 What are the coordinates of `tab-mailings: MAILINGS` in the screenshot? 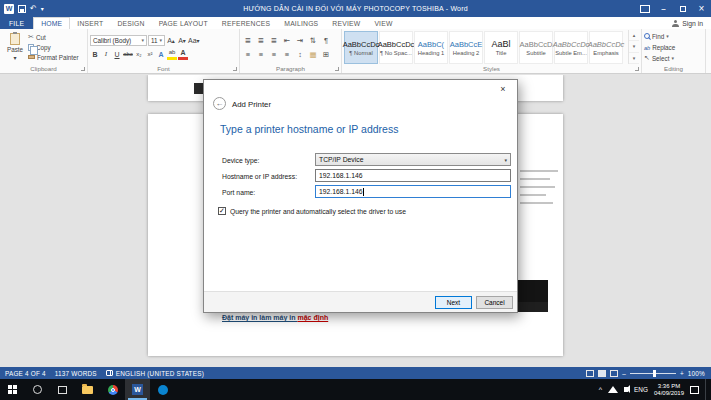 It's located at (301, 23).